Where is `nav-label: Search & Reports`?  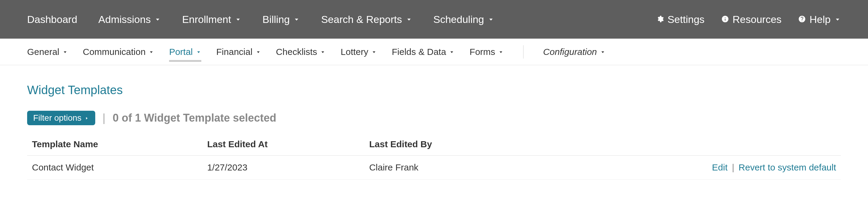 nav-label: Search & Reports is located at coordinates (361, 20).